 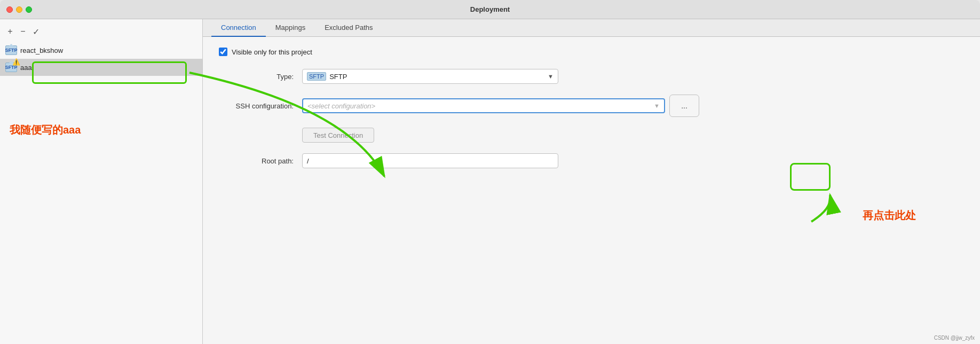 I want to click on confirm-button: ✓, so click(x=36, y=32).